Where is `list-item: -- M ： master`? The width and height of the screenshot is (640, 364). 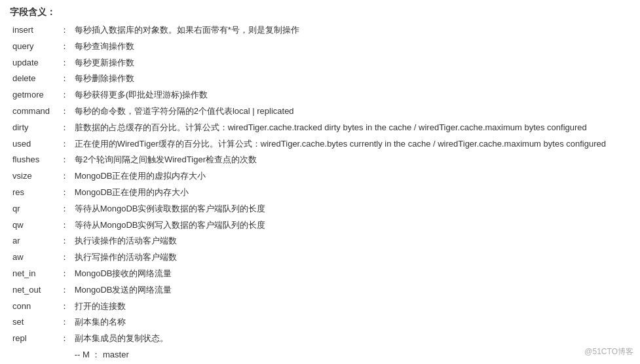 list-item: -- M ： master is located at coordinates (320, 355).